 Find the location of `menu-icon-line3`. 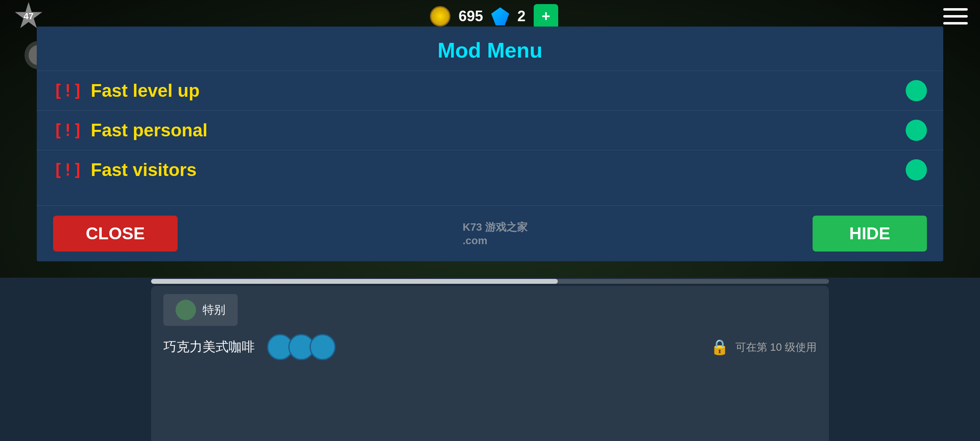

menu-icon-line3 is located at coordinates (956, 23).